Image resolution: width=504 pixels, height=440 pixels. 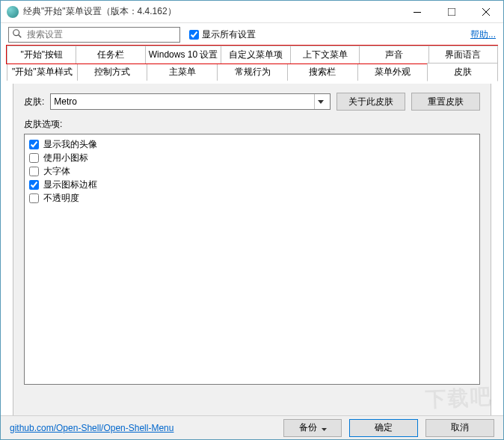 I want to click on skin-option-label: 显示图标边框, so click(x=70, y=185).